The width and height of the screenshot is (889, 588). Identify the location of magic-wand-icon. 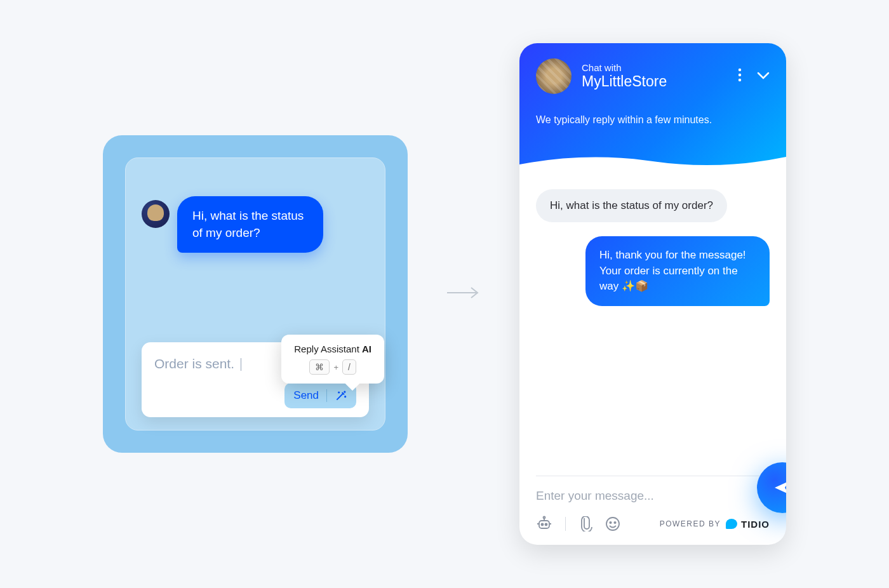
(341, 396).